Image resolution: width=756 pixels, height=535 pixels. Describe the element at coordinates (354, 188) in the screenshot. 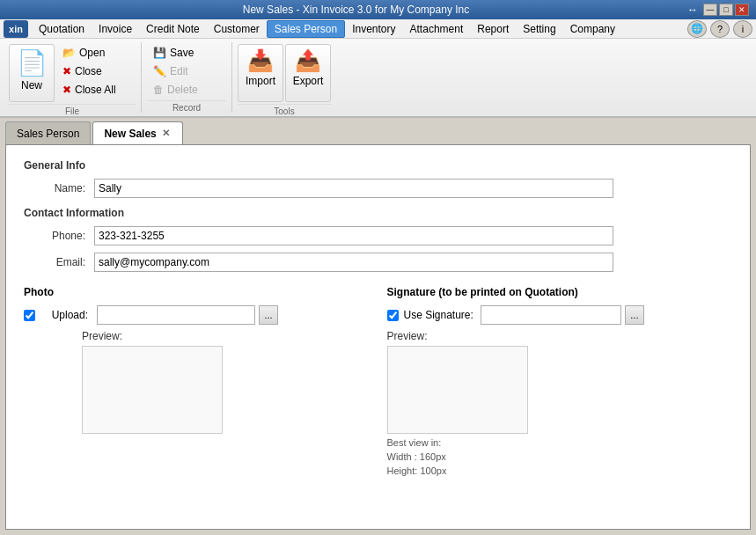

I see `name-input` at that location.